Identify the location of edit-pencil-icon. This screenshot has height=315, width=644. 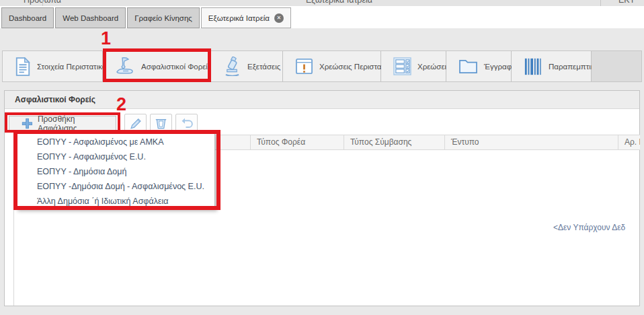
(136, 123).